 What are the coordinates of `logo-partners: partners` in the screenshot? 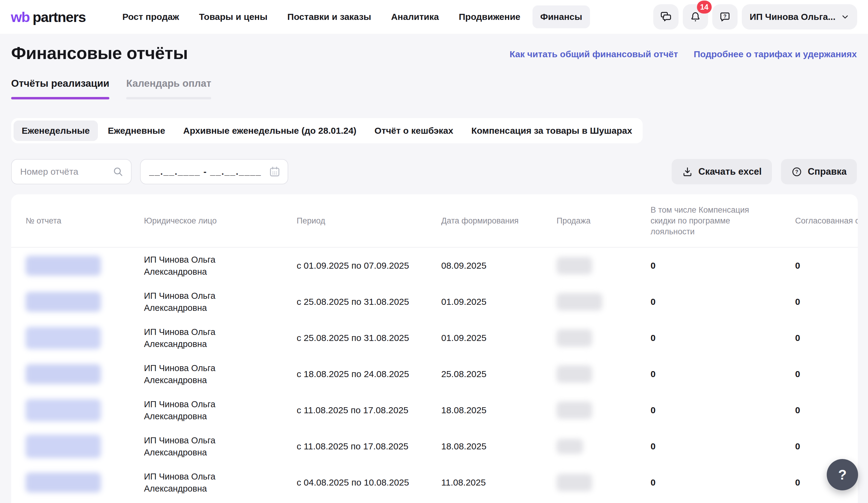 It's located at (59, 17).